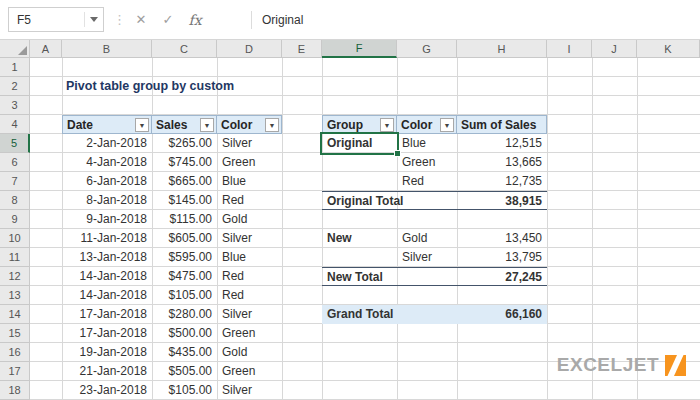  Describe the element at coordinates (107, 200) in the screenshot. I see `cell-date: 8-Jan-2018` at that location.